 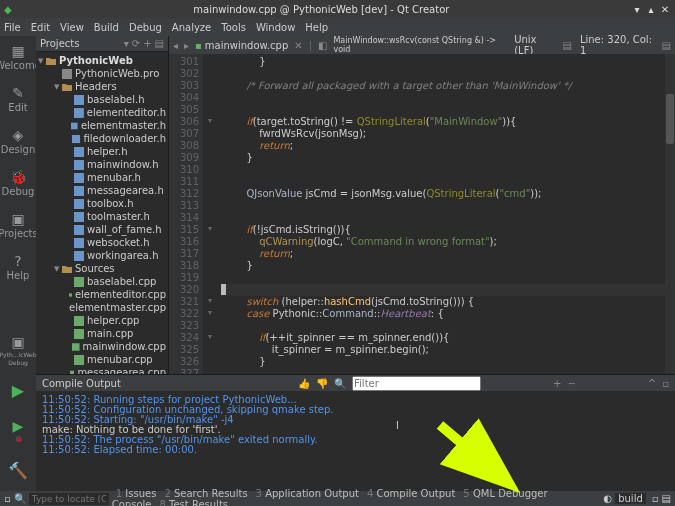 I want to click on progress-icon: ◐, so click(x=608, y=498).